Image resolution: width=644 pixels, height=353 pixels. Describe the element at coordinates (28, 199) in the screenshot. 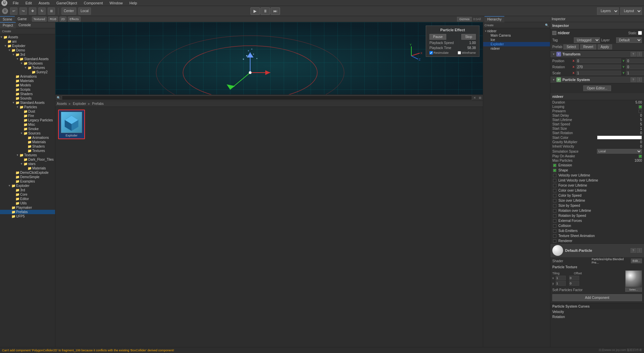

I see `tree-item: 📁Editor` at that location.